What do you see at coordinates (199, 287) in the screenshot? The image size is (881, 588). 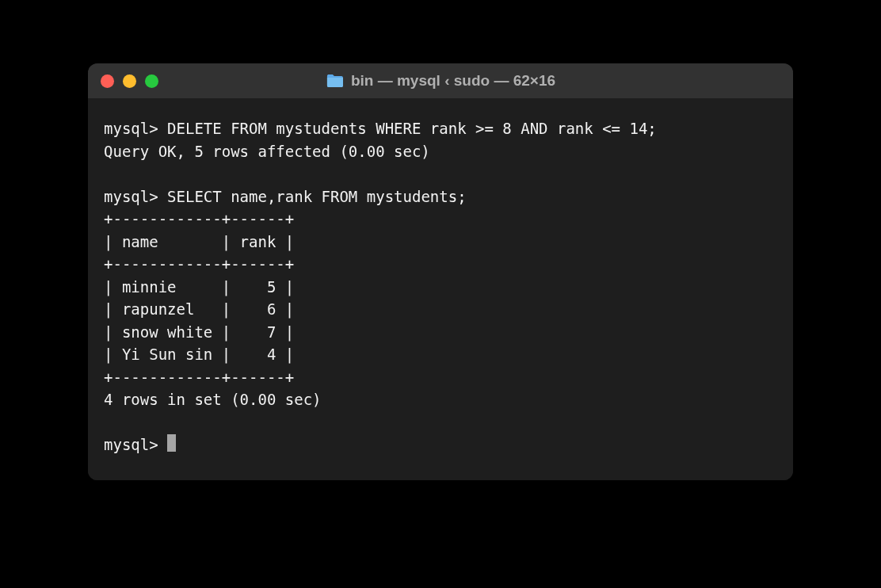 I see `table-row: | minnie | 5 |` at bounding box center [199, 287].